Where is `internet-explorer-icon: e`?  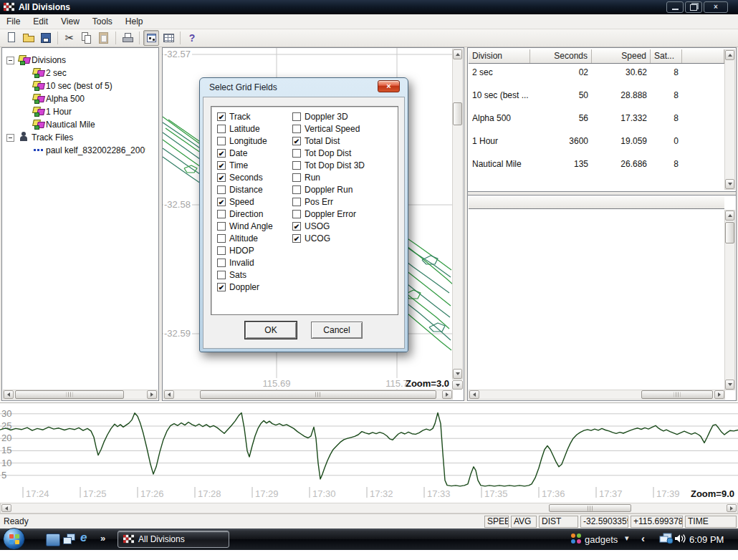
internet-explorer-icon: e is located at coordinates (87, 538).